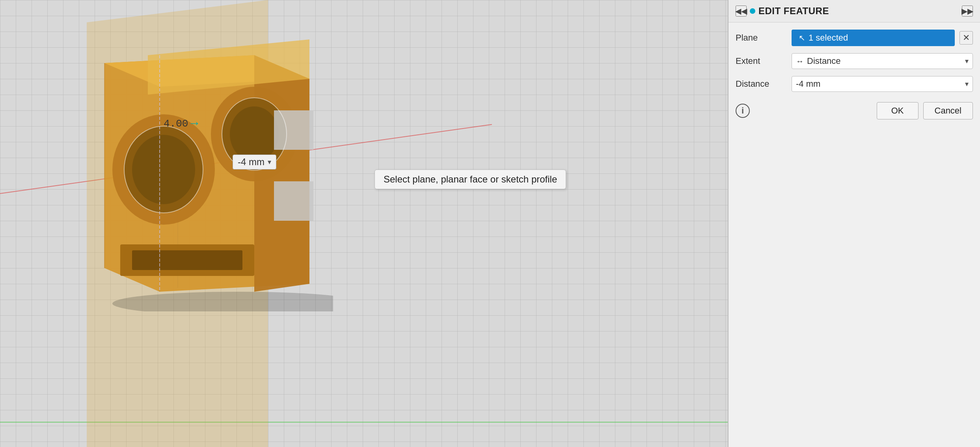 The width and height of the screenshot is (980, 447). Describe the element at coordinates (967, 61) in the screenshot. I see `extent-chevron-icon: ▾` at that location.